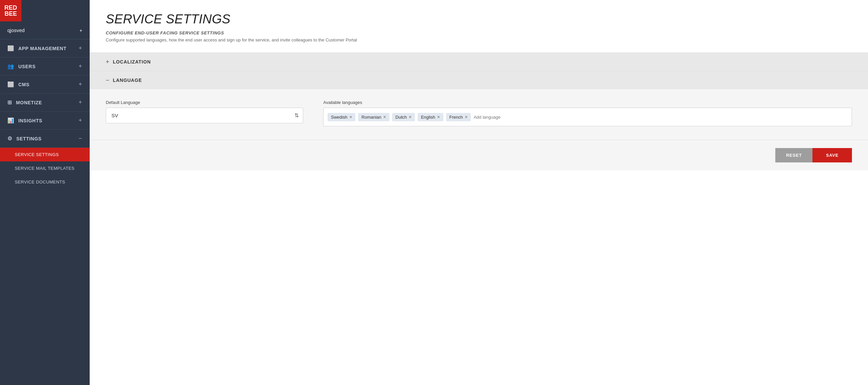 This screenshot has height=385, width=868. Describe the element at coordinates (466, 117) in the screenshot. I see `lang-tag-french-remove: ×` at that location.